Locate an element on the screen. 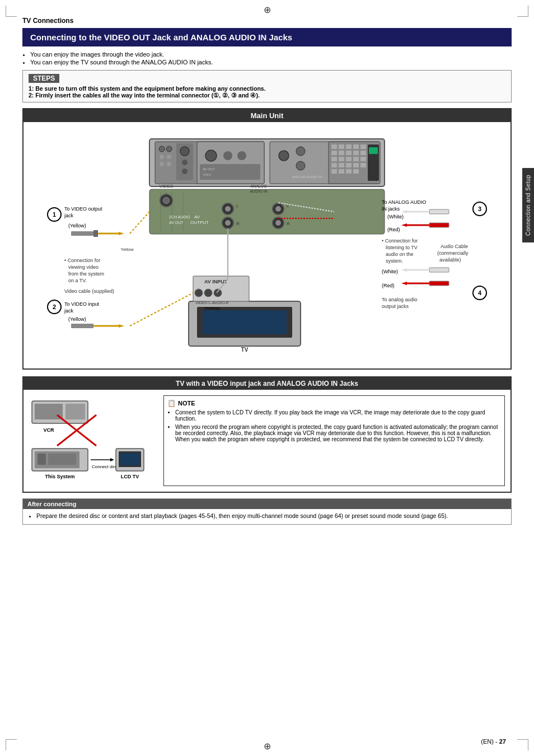 Image resolution: width=534 pixels, height=756 pixels. en-label: (EN) - is located at coordinates (490, 741).